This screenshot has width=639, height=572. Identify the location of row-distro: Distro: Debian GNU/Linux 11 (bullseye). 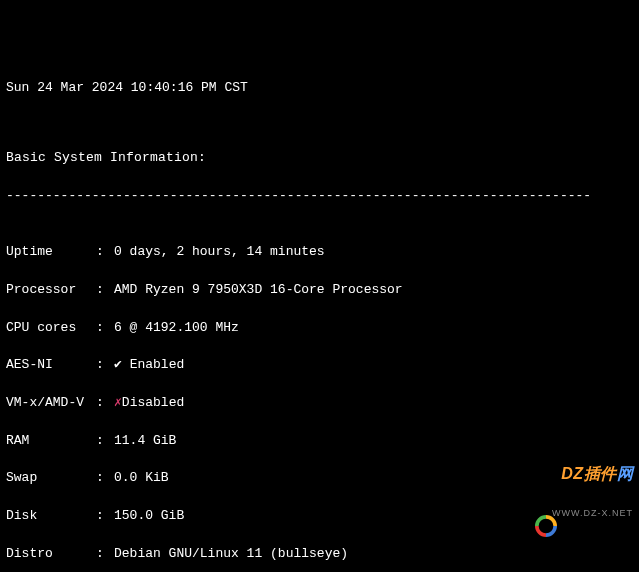
(320, 554).